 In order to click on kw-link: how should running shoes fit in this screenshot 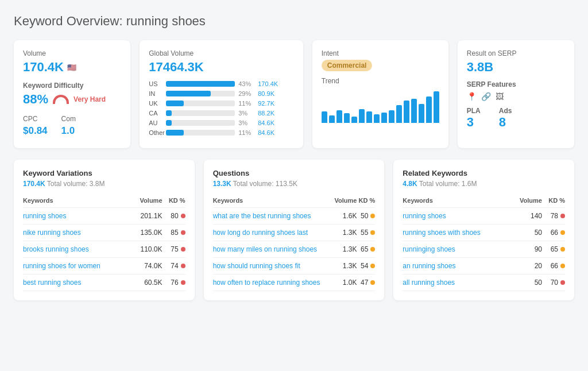, I will do `click(257, 266)`.